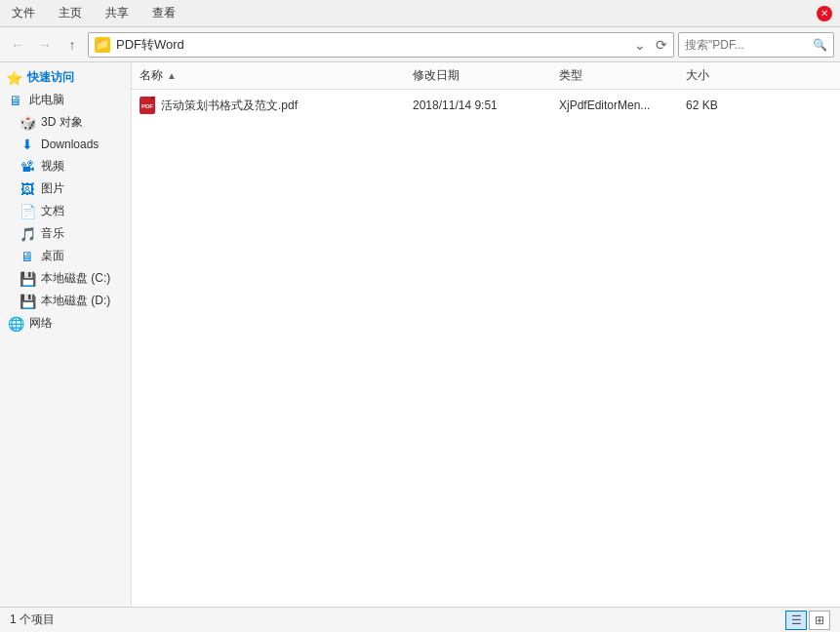 The height and width of the screenshot is (632, 840). I want to click on network-icon: 🌐, so click(16, 324).